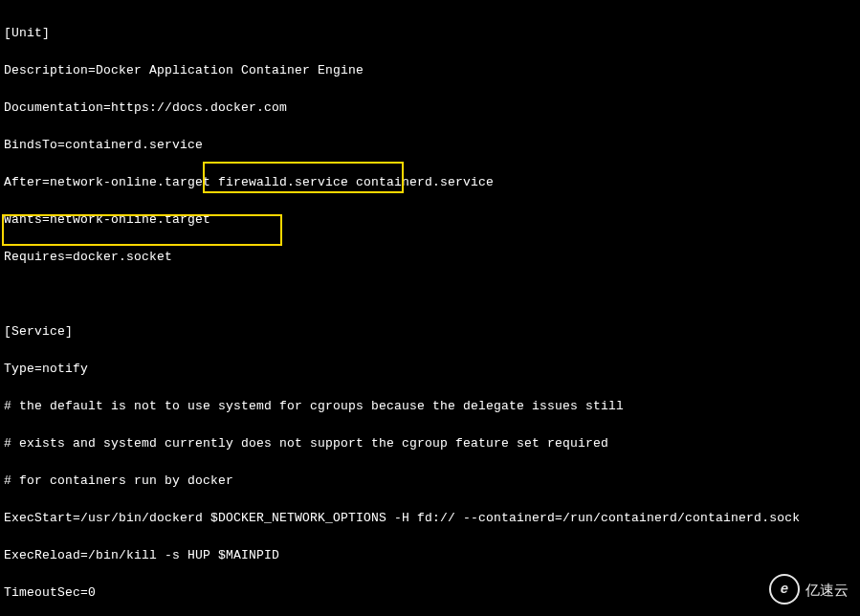 Image resolution: width=860 pixels, height=616 pixels. What do you see at coordinates (430, 518) in the screenshot?
I see `config-line: ExecStart=/usr/bin/dockerd $DOCKER_NETWO…` at bounding box center [430, 518].